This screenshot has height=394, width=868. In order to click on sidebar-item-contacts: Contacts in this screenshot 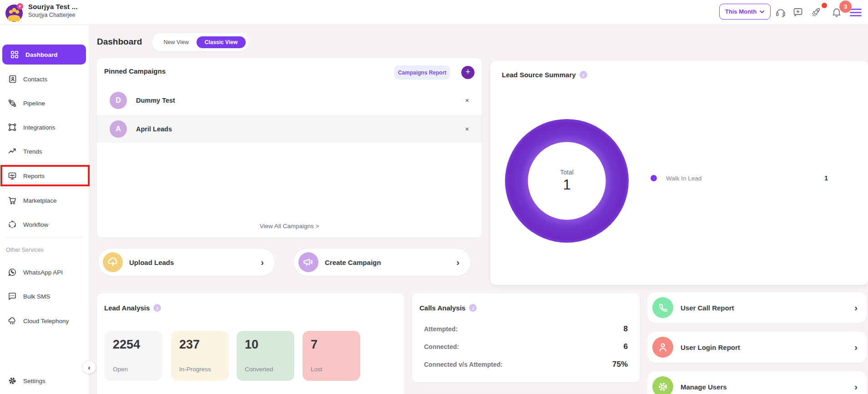, I will do `click(45, 79)`.